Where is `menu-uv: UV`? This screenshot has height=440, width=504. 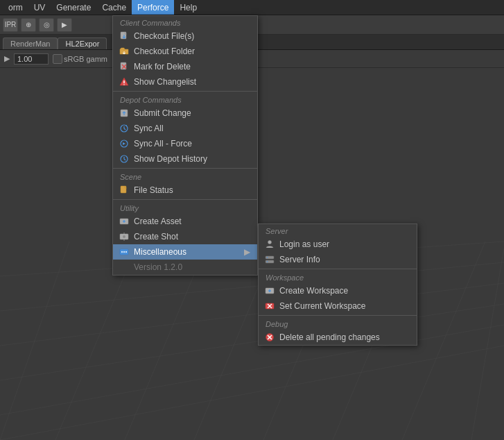
menu-uv: UV is located at coordinates (40, 7).